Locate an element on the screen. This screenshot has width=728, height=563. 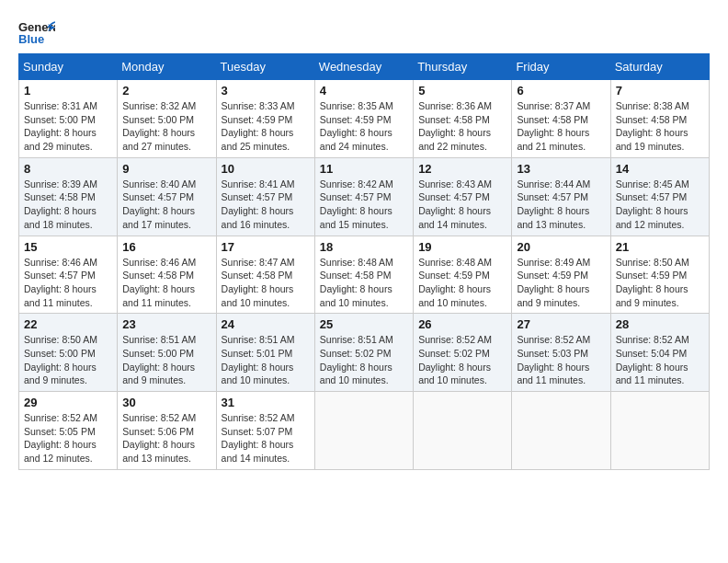
day-number: 14 is located at coordinates (660, 169).